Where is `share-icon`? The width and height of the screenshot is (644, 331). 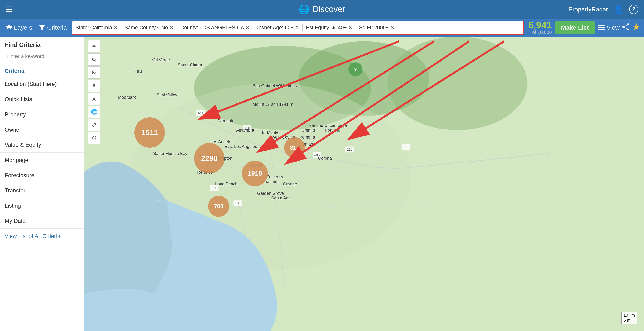
share-icon is located at coordinates (626, 27).